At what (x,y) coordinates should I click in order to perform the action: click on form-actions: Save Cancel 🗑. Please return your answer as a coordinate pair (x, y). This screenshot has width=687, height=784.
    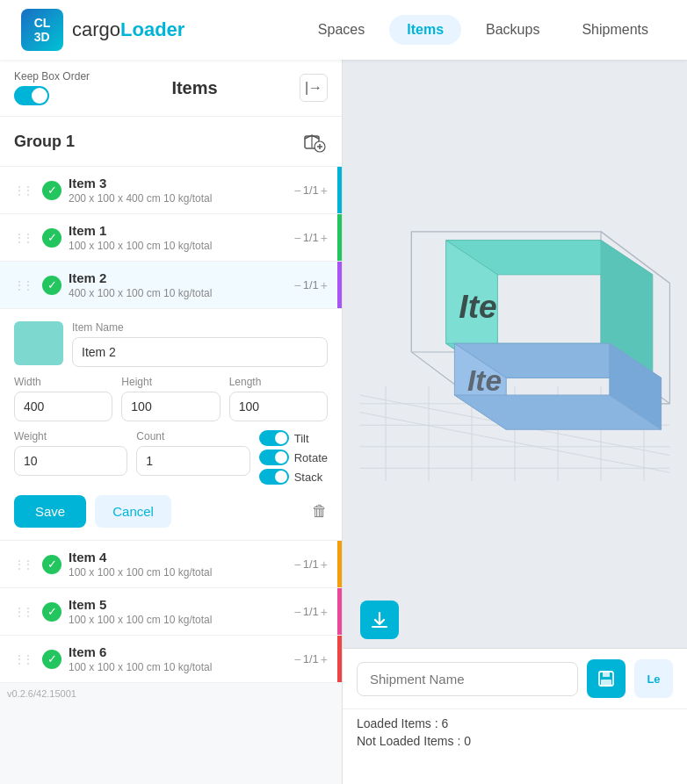
    Looking at the image, I should click on (170, 511).